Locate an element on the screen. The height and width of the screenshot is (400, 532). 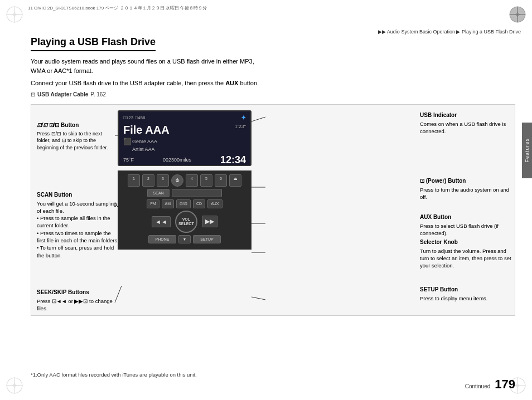
btn-band-wide is located at coordinates (197, 193).